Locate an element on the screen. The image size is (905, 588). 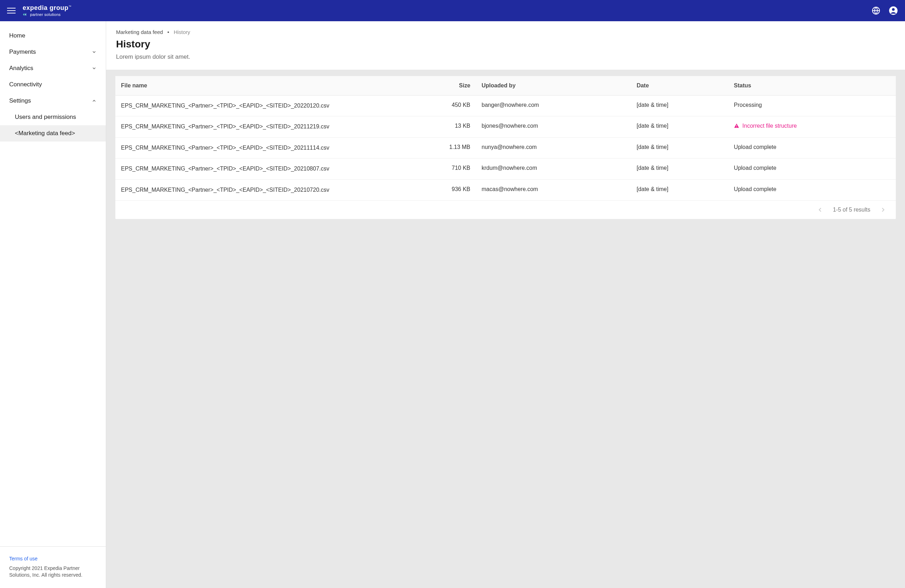
cell-uploaded-by: nunya@nowhere.com is located at coordinates (553, 148).